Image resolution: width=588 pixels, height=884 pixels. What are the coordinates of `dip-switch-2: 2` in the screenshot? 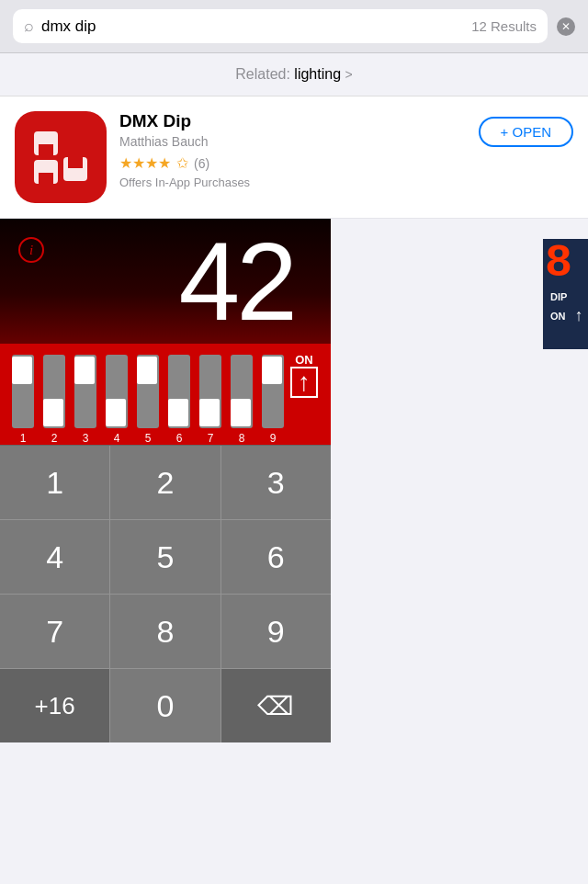 It's located at (54, 400).